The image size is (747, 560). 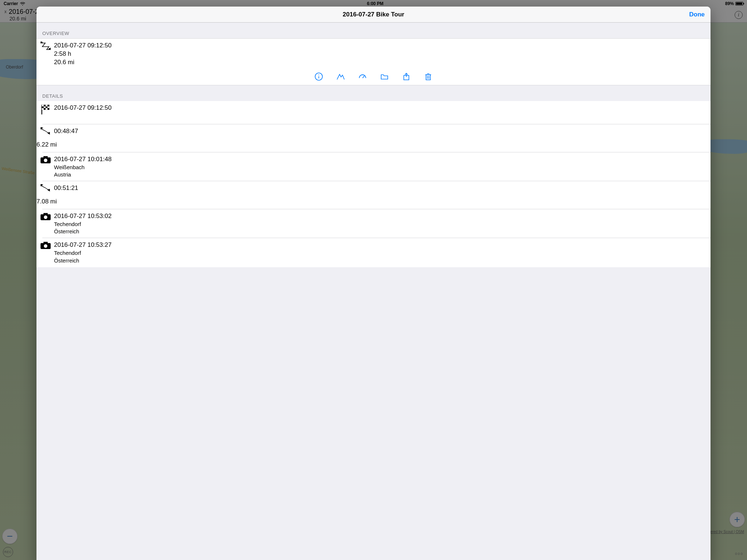 I want to click on folder-action-button, so click(x=384, y=77).